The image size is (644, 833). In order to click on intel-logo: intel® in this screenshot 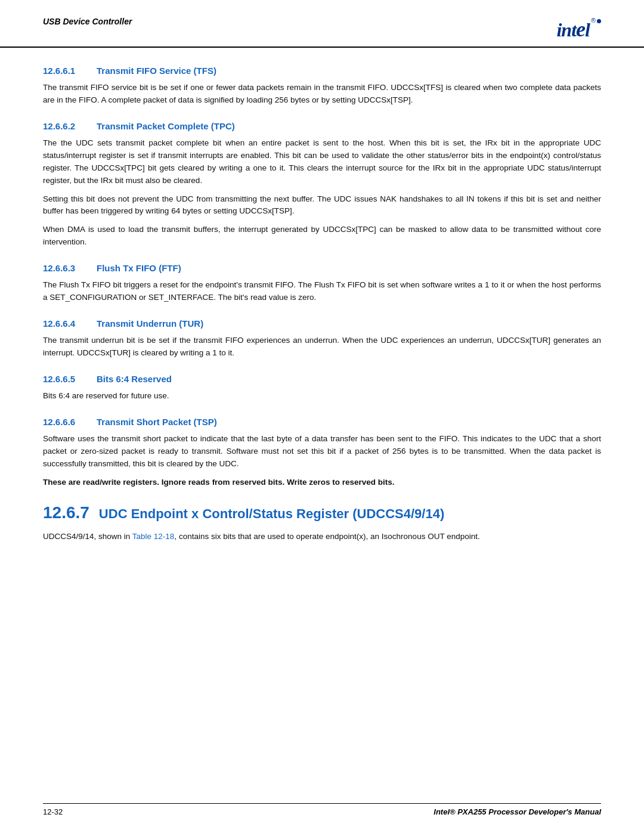, I will do `click(578, 29)`.